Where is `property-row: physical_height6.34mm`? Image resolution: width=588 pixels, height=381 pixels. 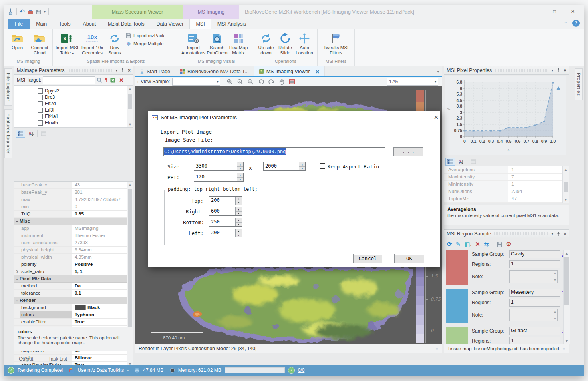
property-row: physical_height6.34mm is located at coordinates (70, 250).